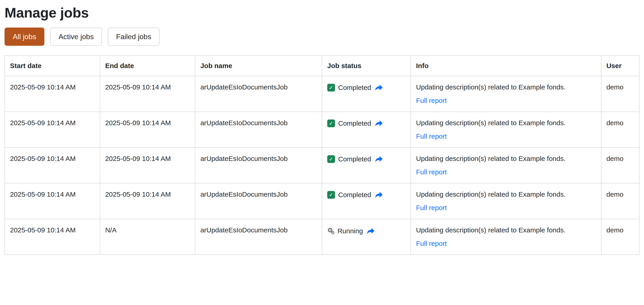 Image resolution: width=644 pixels, height=305 pixels. Describe the element at coordinates (322, 36) in the screenshot. I see `job-filter-bar: All jobs Active jobs Failed jobs` at that location.